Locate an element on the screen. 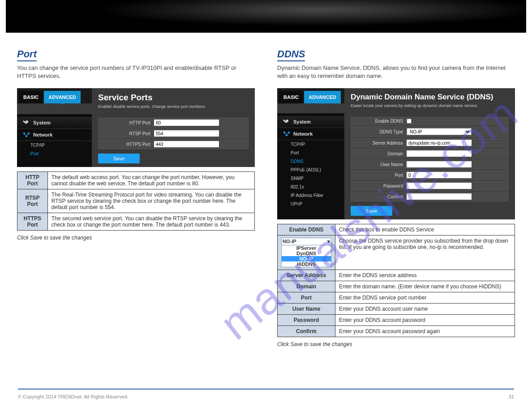 Image resolution: width=532 pixels, height=411 pixels. cell-type-body: Choose the DDNS service provider you sub… is located at coordinates (425, 253).